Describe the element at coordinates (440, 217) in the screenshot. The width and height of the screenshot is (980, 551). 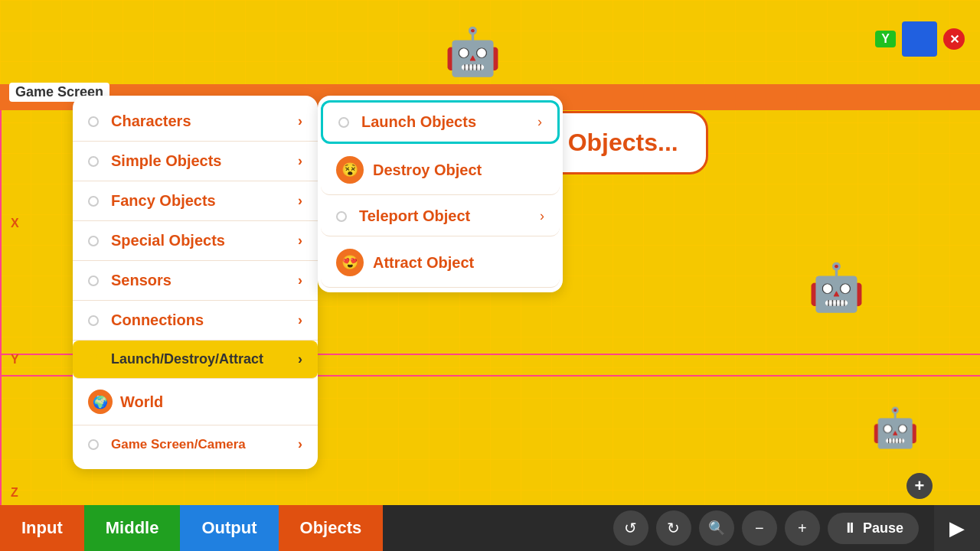
I see `submenu-item-teleport-object: Teleport Object ›` at that location.